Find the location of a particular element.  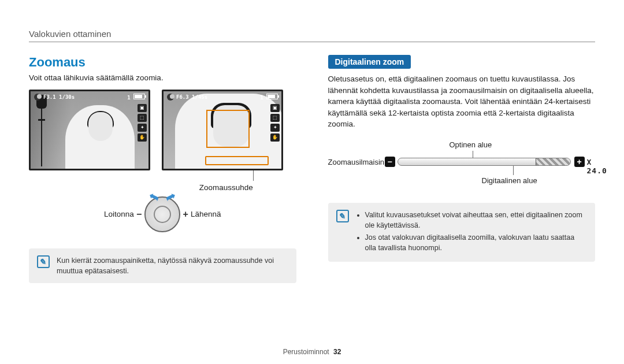

zoom-indicator-label: Zoomausilmaisin is located at coordinates (356, 162).